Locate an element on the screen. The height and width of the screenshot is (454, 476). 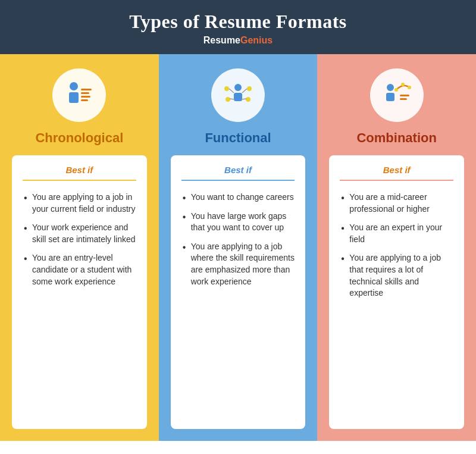
list-item: You are an expert in your field is located at coordinates (396, 233).